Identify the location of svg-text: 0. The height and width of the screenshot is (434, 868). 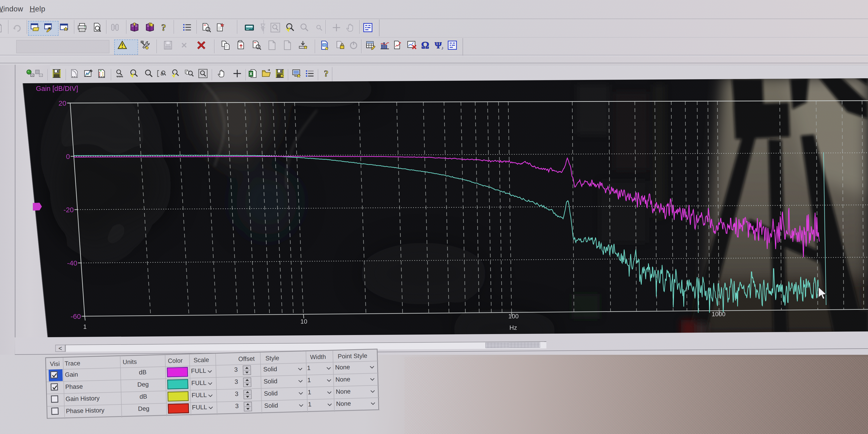
(68, 156).